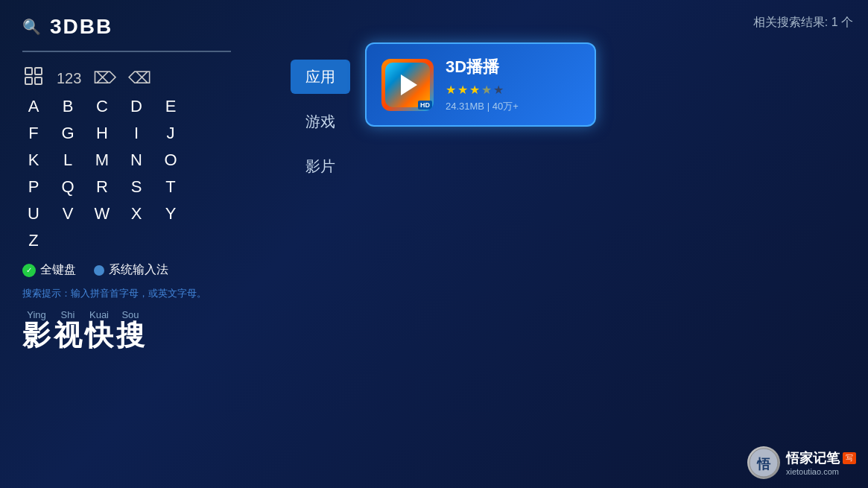 This screenshot has width=868, height=488. I want to click on app-downloads: 40万+, so click(505, 106).